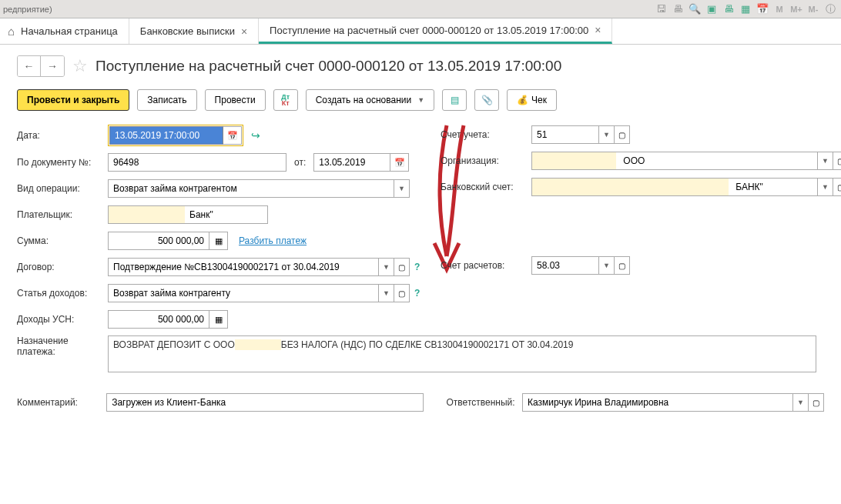 The width and height of the screenshot is (841, 504). Describe the element at coordinates (658, 402) in the screenshot. I see `responsible-field` at that location.